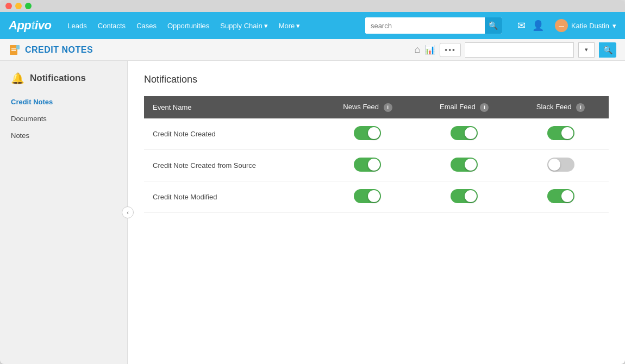 This screenshot has width=625, height=364. I want to click on user-menu: — Katie Dustin ▾, so click(586, 26).